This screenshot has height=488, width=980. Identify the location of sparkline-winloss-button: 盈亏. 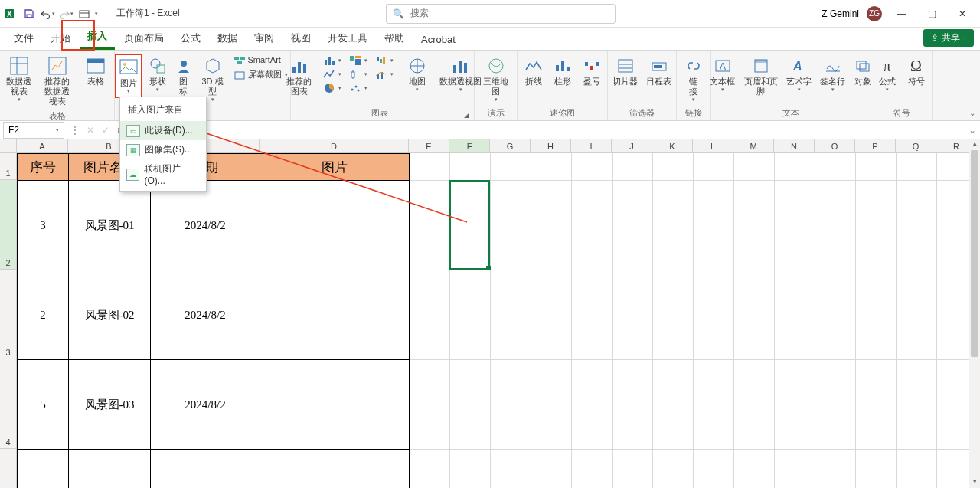
(592, 70).